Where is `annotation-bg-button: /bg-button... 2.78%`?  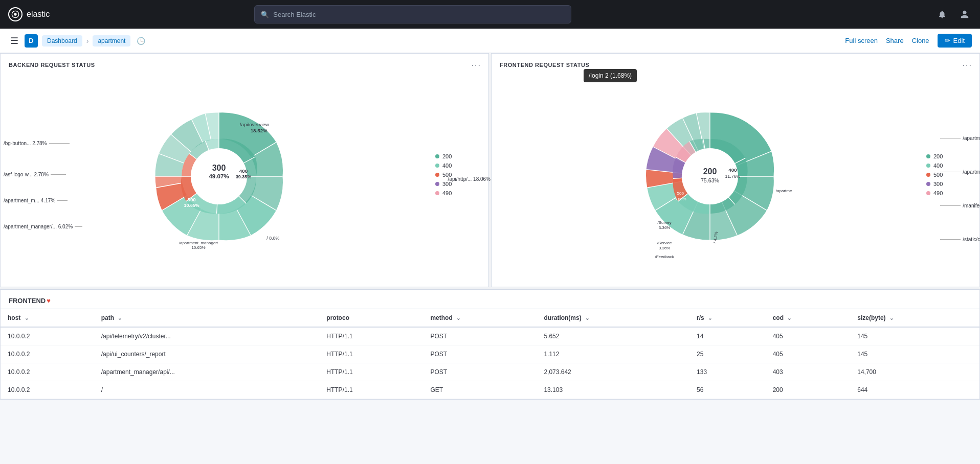
annotation-bg-button: /bg-button... 2.78% is located at coordinates (43, 143).